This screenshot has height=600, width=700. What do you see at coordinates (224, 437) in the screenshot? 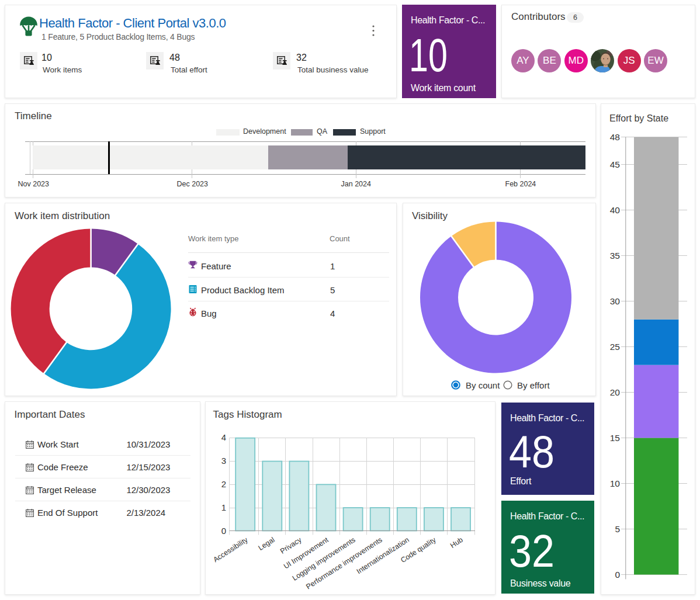
I see `svg-text: 4` at bounding box center [224, 437].